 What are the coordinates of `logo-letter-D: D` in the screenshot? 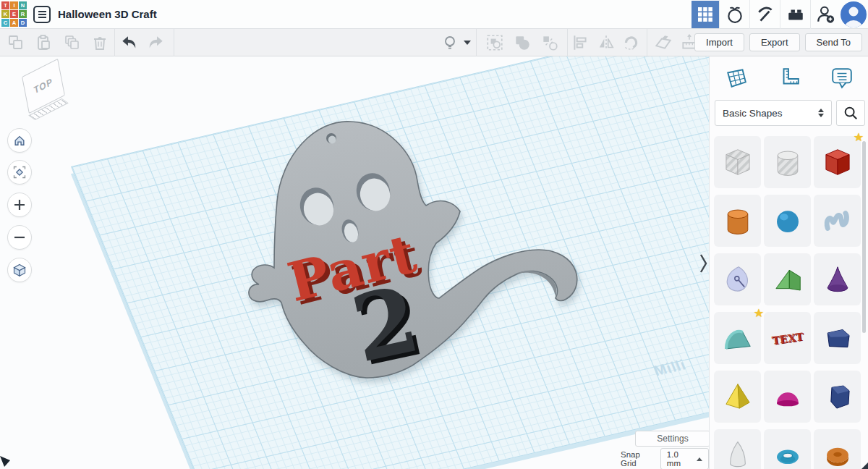 It's located at (23, 23).